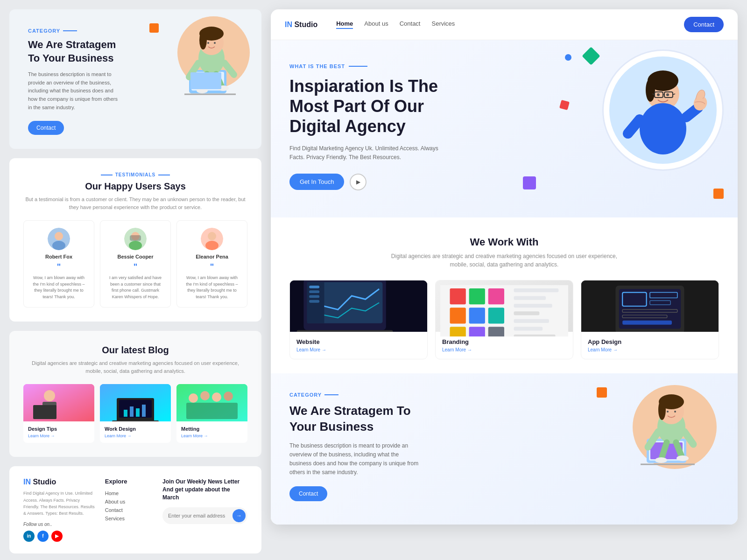 This screenshot has width=747, height=560. I want to click on work-with-title: We Work With, so click(504, 242).